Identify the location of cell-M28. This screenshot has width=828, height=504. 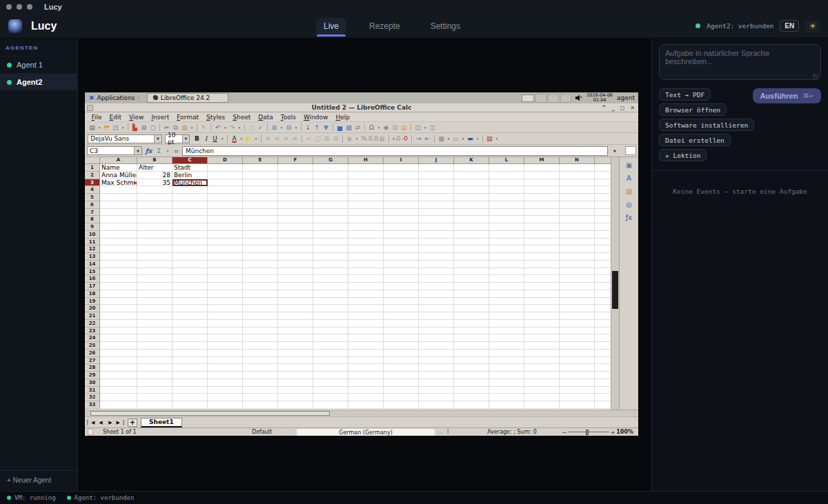
(542, 368).